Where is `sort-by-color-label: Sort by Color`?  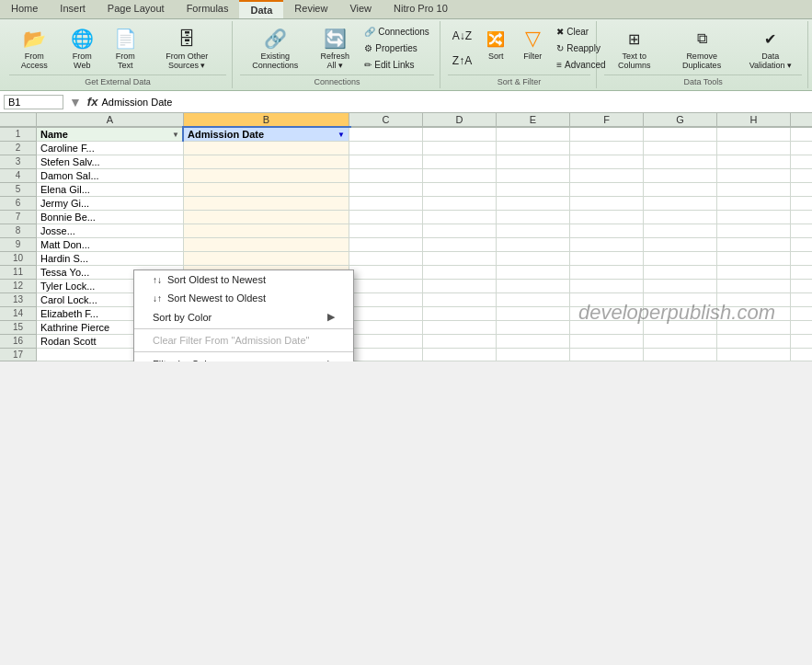 sort-by-color-label: Sort by Color is located at coordinates (182, 317).